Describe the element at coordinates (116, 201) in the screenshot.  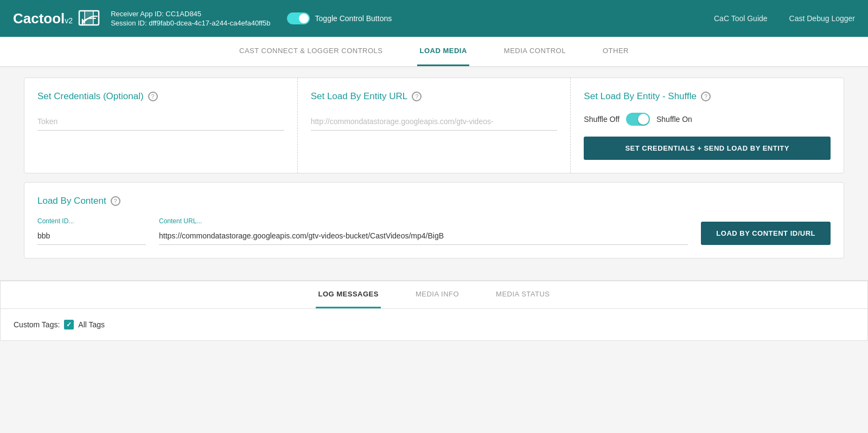
I see `load-content-help-icon: ?` at that location.